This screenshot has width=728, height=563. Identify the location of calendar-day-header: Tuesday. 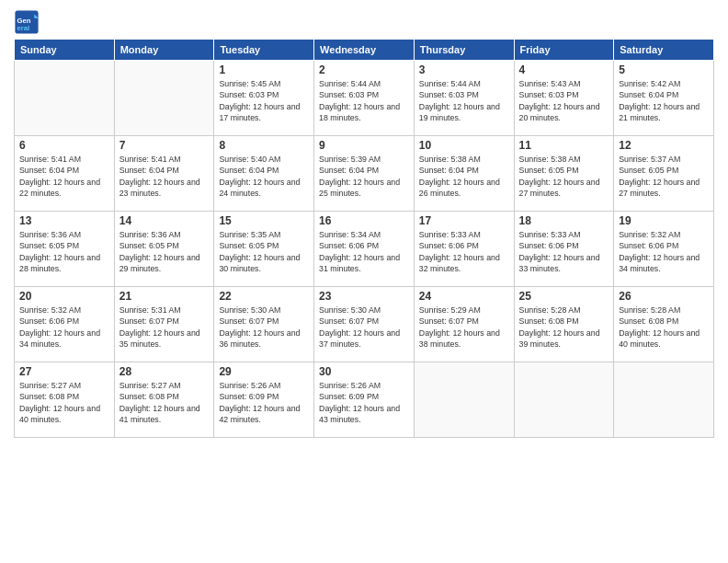
(265, 50).